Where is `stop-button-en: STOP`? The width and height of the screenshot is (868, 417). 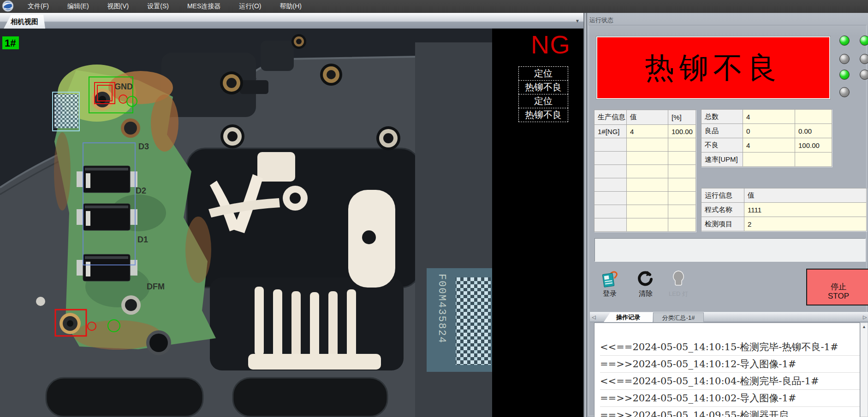
stop-button-en: STOP is located at coordinates (838, 296).